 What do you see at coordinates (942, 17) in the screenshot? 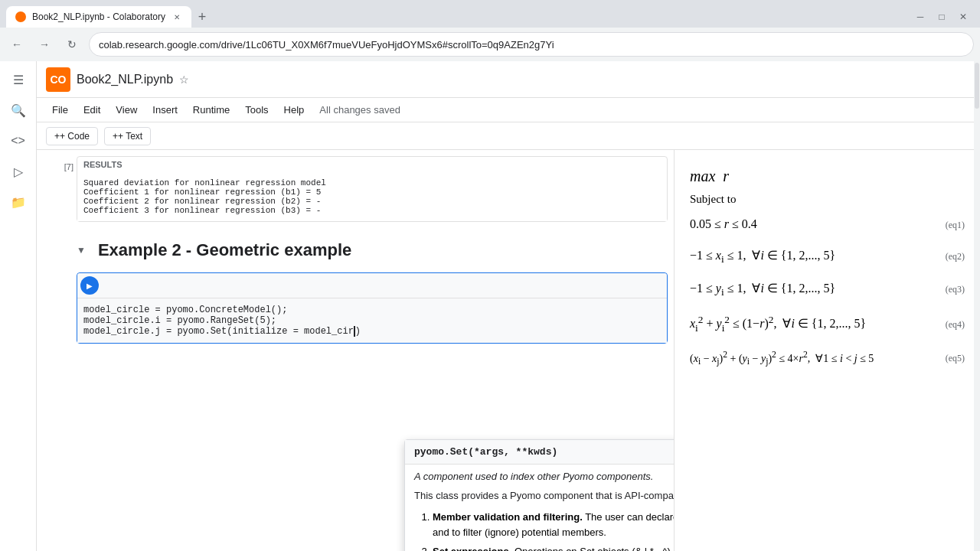
I see `maximize-button: □` at bounding box center [942, 17].